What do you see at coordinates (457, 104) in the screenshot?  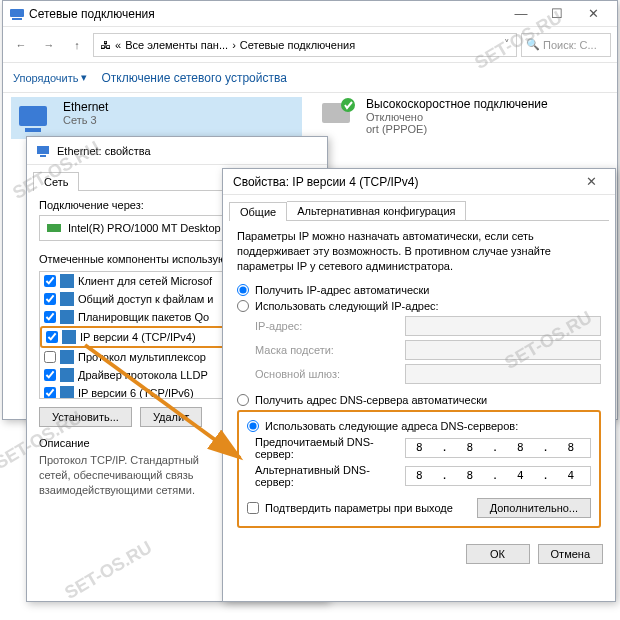 I see `connection-name: Высокоскоростное подключение` at bounding box center [457, 104].